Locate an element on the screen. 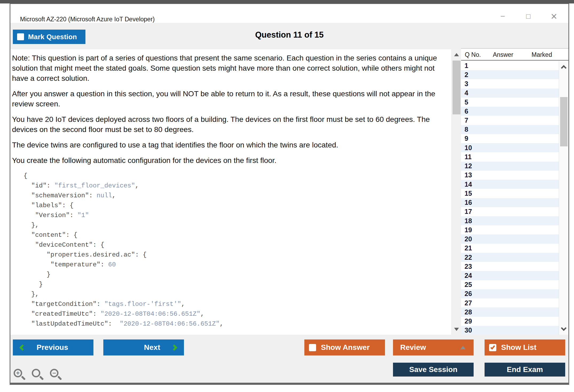  question-paragraph: The device twins are configured to use a… is located at coordinates (228, 145).